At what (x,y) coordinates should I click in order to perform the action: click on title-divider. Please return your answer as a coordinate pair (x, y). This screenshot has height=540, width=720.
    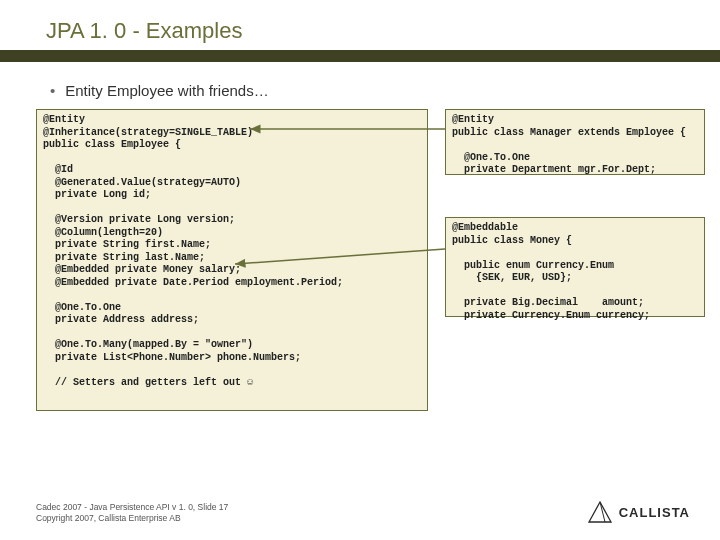
    Looking at the image, I should click on (360, 56).